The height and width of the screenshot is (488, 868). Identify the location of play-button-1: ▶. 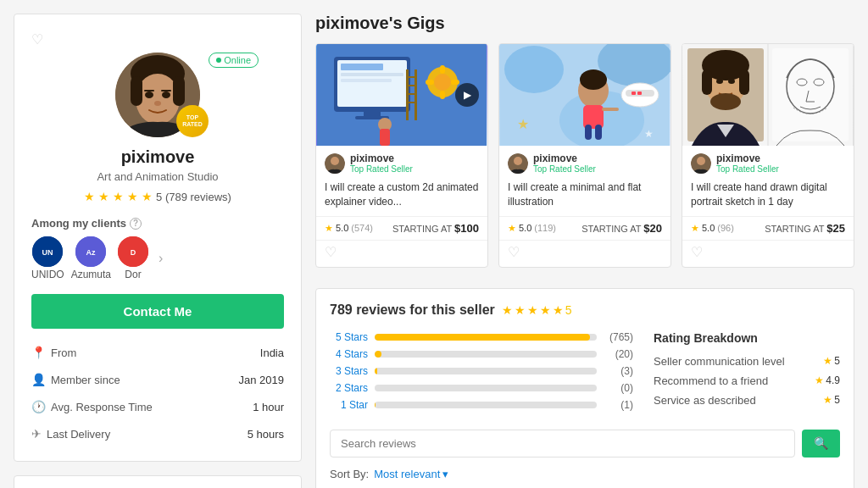
(467, 95).